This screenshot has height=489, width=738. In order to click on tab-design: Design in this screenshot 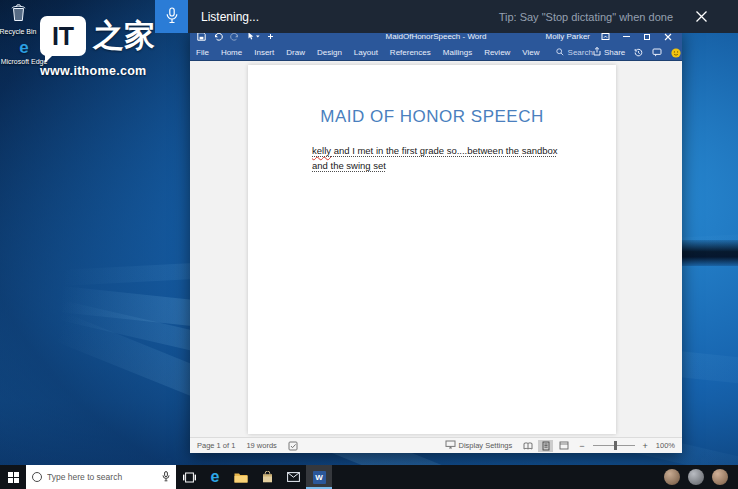, I will do `click(330, 52)`.